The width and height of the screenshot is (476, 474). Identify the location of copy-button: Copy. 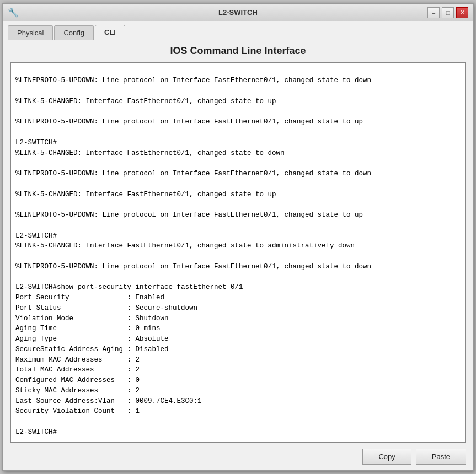
(387, 456).